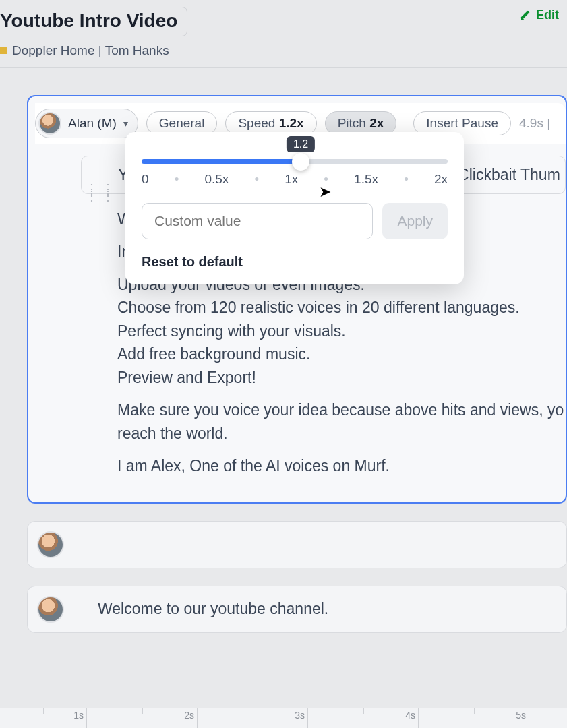 This screenshot has width=567, height=728. I want to click on p7: Add free background music., so click(214, 354).